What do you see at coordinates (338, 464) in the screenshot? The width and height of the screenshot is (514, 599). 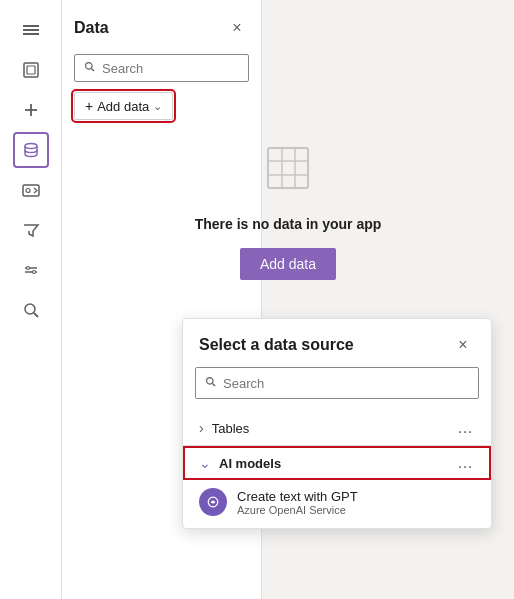 I see `ai-models-label: AI models` at bounding box center [338, 464].